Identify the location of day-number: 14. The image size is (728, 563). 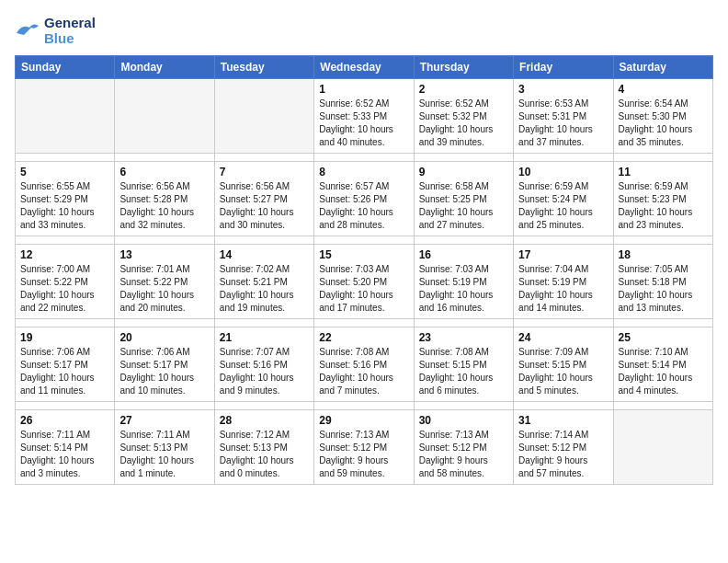
(265, 255).